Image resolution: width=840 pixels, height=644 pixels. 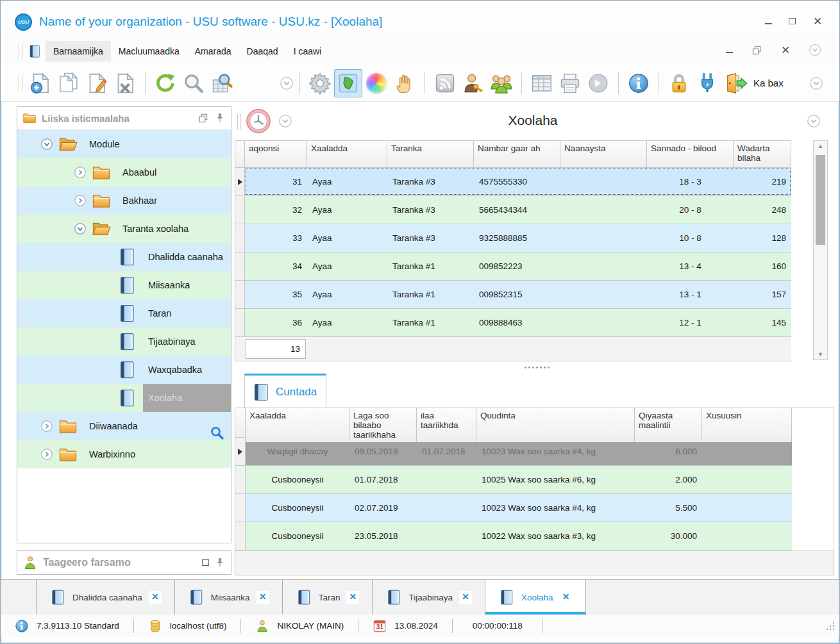 What do you see at coordinates (222, 83) in the screenshot?
I see `advanced-search-button` at bounding box center [222, 83].